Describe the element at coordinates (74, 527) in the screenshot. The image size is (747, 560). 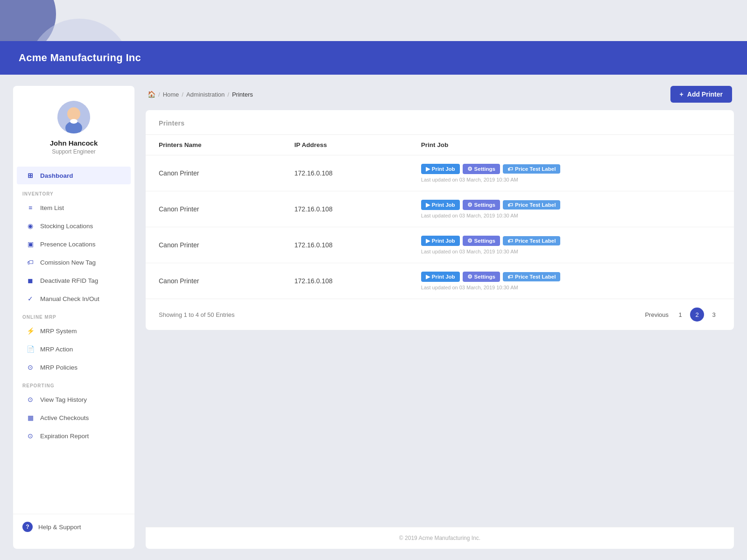
I see `help-support-item: ? Help & Support` at that location.